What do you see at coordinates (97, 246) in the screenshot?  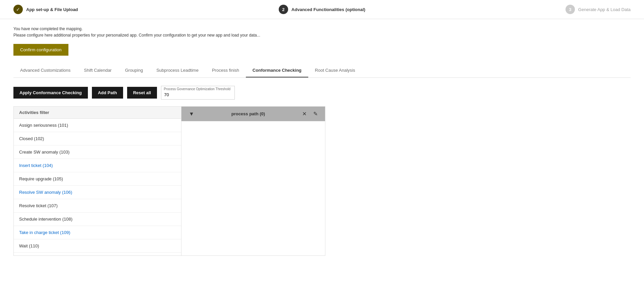 I see `activity-item: Wait (110)` at bounding box center [97, 246].